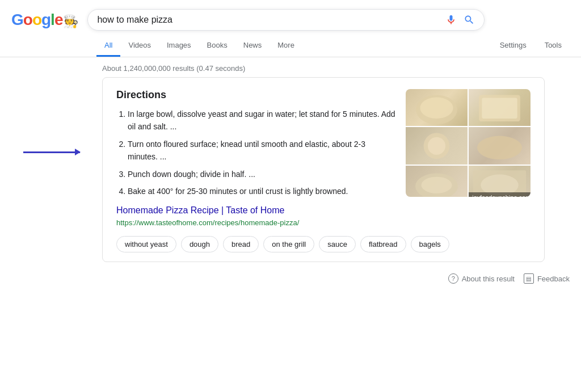 This screenshot has height=392, width=581. I want to click on feedback-label: Feedback, so click(554, 279).